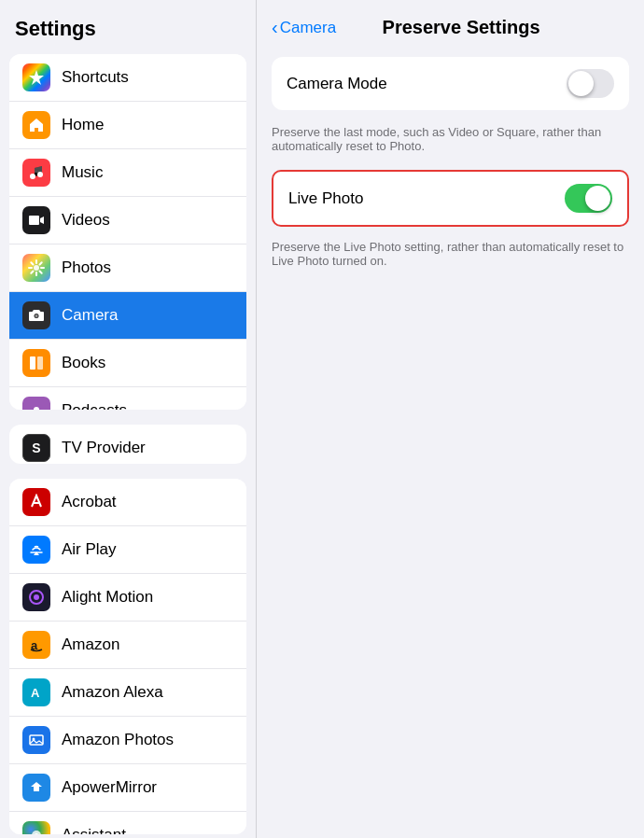 Image resolution: width=644 pixels, height=838 pixels. I want to click on sidebar-item-books: Books, so click(128, 364).